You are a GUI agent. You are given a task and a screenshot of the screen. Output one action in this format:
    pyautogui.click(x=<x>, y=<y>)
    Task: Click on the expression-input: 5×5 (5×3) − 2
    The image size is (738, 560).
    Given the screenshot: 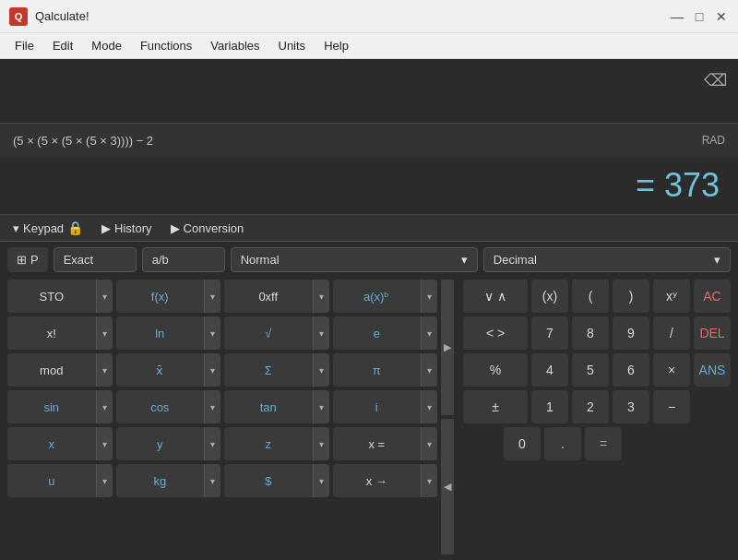 What is the action you would take?
    pyautogui.click(x=355, y=77)
    